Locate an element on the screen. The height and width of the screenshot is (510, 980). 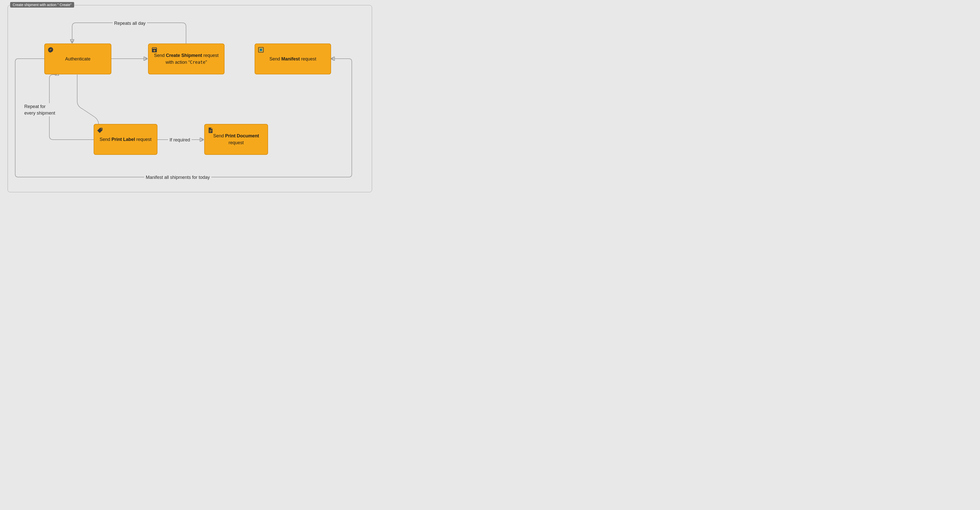
t4: request is located at coordinates (236, 143).